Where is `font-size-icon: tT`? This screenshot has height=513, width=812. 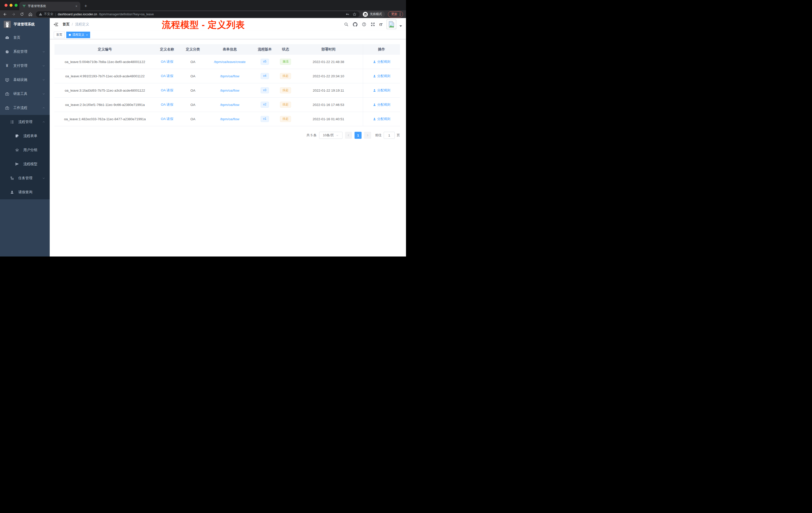
font-size-icon: tT is located at coordinates (381, 24).